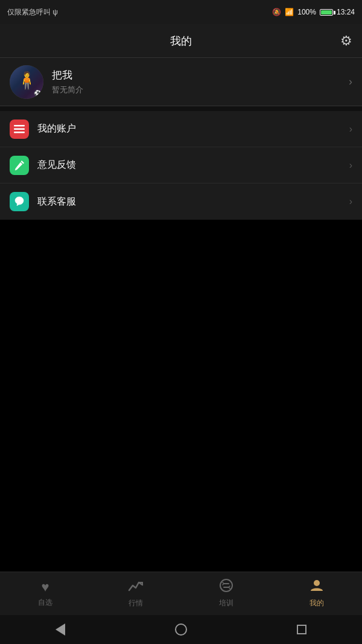 This screenshot has height=644, width=362. Describe the element at coordinates (19, 165) in the screenshot. I see `feedback-icon` at that location.